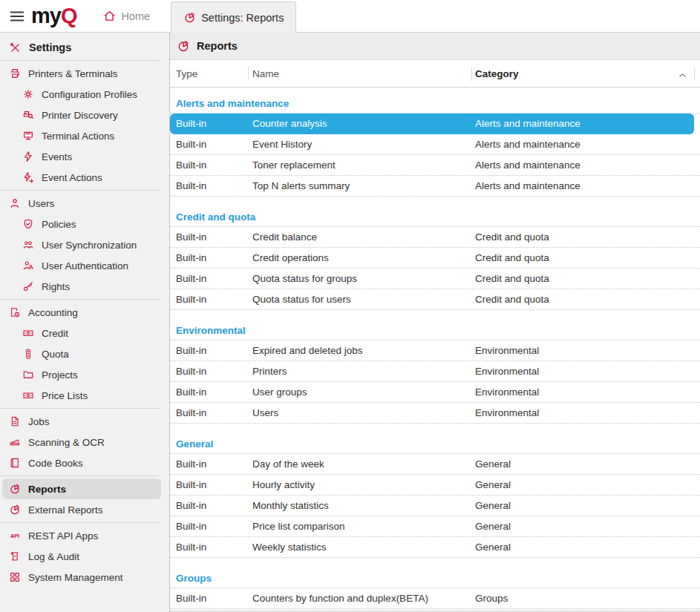 The image size is (700, 612). Describe the element at coordinates (28, 266) in the screenshot. I see `user-key-icon` at that location.